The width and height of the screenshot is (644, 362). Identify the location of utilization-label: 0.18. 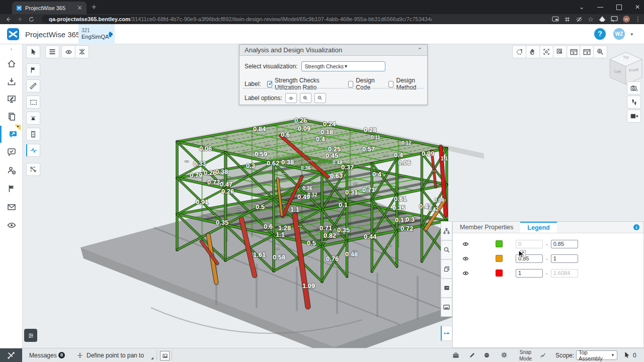
(327, 132).